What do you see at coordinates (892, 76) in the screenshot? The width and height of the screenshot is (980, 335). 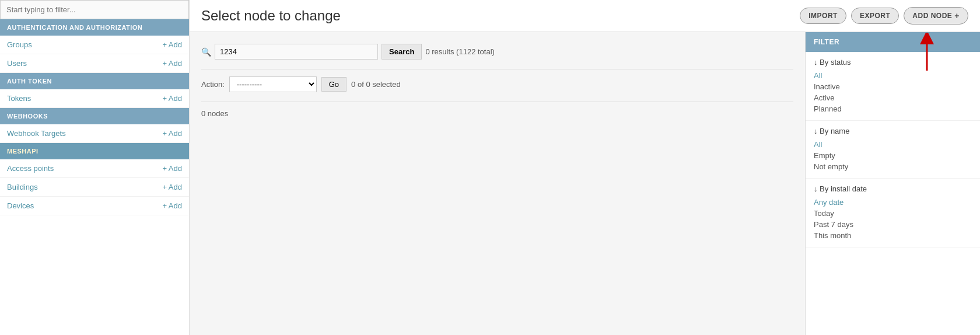 I see `filter-status-all: All` at bounding box center [892, 76].